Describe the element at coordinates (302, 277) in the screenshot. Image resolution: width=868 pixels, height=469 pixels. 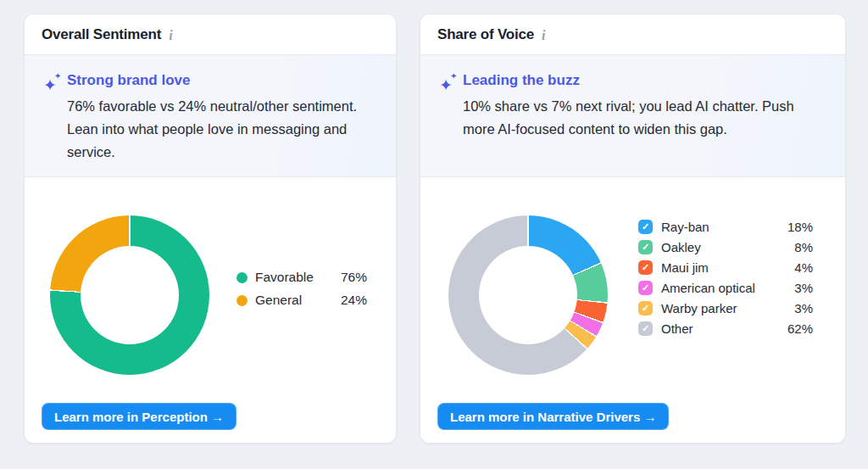
I see `legend-item: Favorable76%` at that location.